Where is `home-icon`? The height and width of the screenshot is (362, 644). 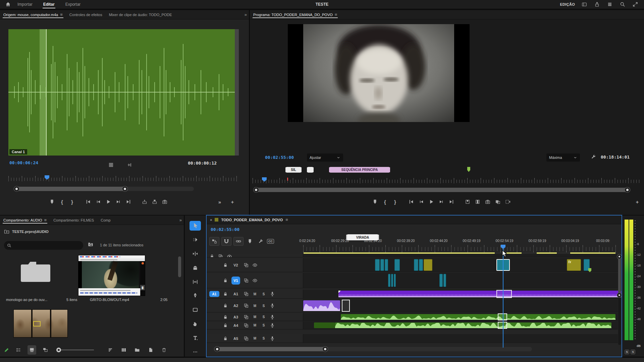
home-icon is located at coordinates (8, 4).